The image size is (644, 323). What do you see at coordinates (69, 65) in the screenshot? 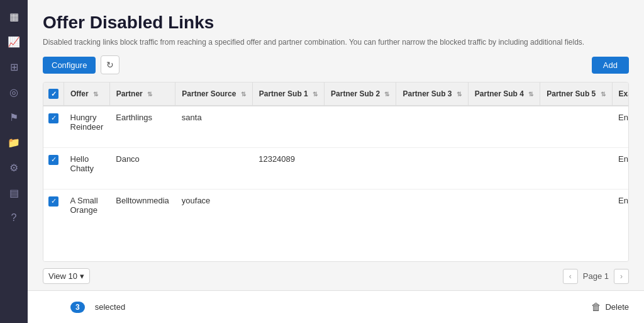
I see `configure-button: Configure` at bounding box center [69, 65].